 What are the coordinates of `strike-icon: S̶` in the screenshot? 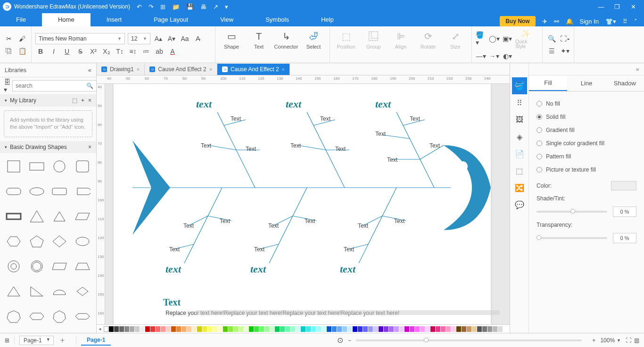 It's located at (80, 51).